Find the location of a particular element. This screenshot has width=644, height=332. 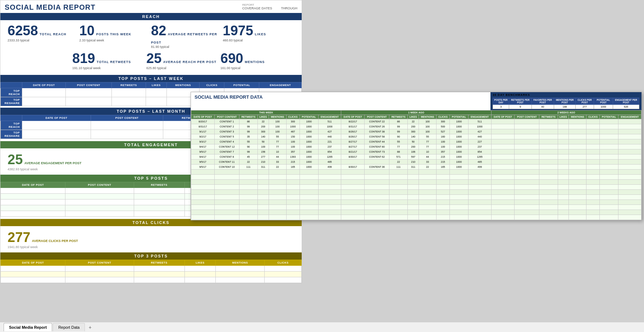

col-date-month: DATE OF POST is located at coordinates (57, 118).